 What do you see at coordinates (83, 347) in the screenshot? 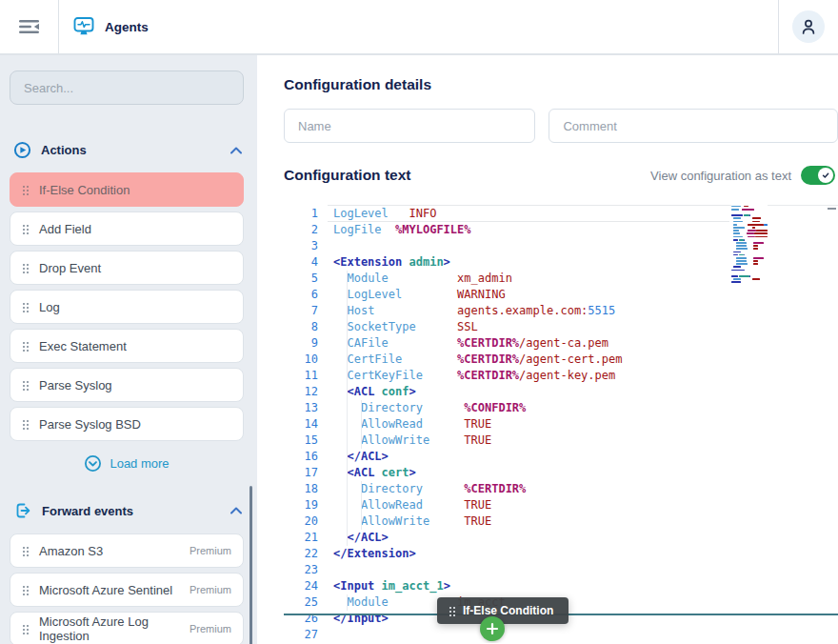
I see `item-label: Exec Statement` at bounding box center [83, 347].